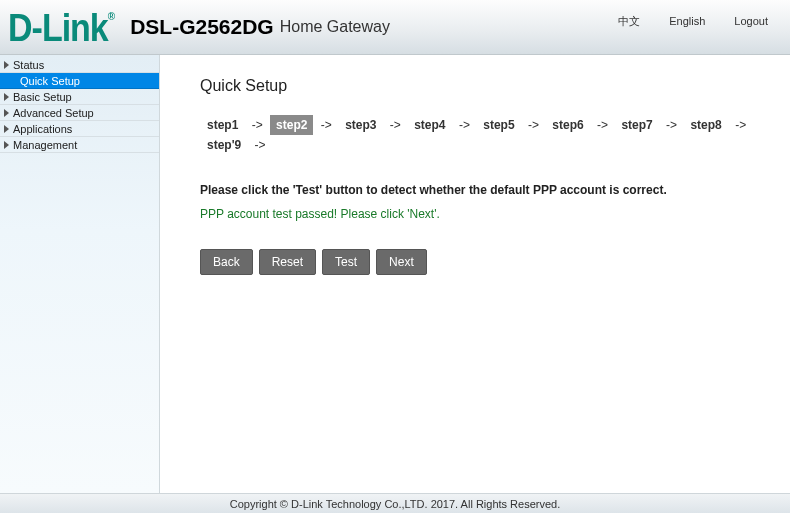  I want to click on step-5: step5, so click(498, 125).